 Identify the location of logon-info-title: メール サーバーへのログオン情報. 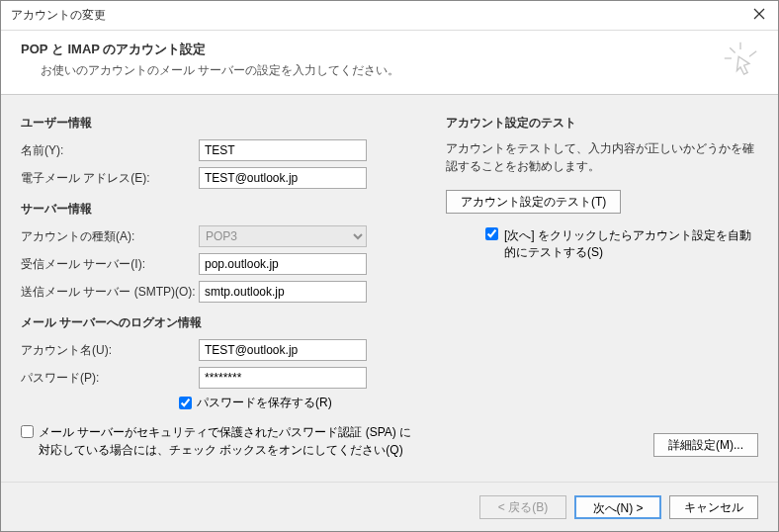
(218, 322).